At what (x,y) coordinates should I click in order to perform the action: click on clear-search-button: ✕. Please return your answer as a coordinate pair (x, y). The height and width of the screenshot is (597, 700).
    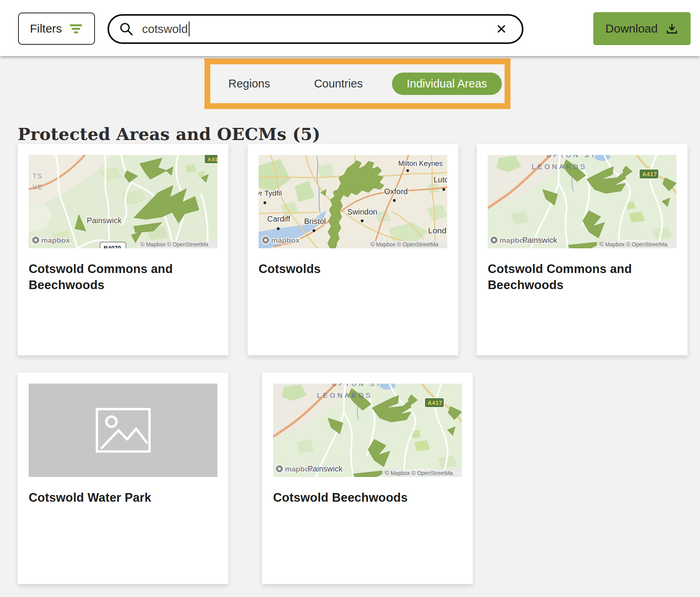
    Looking at the image, I should click on (501, 29).